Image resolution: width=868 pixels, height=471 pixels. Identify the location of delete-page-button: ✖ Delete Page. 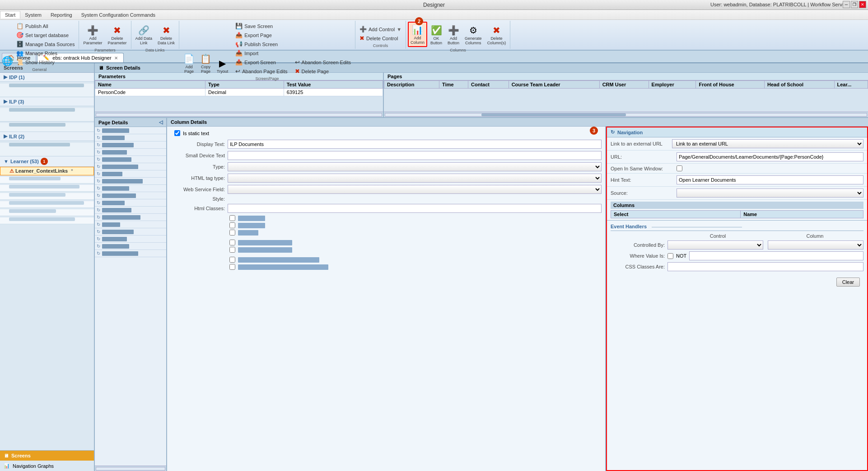
(323, 71).